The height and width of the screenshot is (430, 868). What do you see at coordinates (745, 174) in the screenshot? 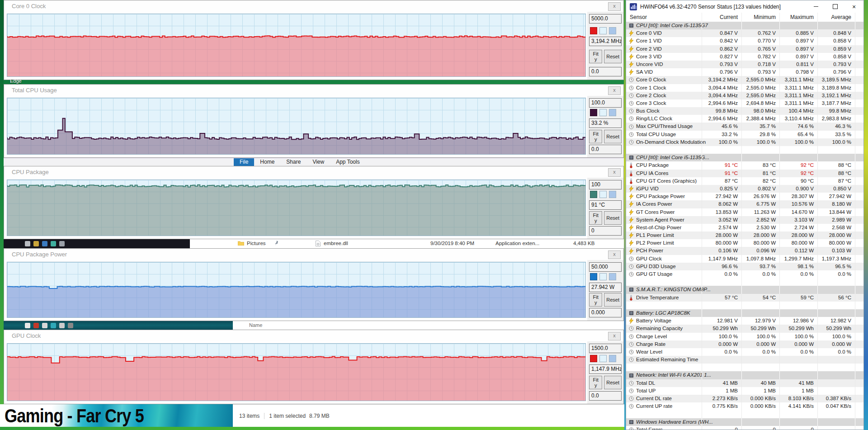
I see `sensor-row: CPU IA Cores91 °C81 °C92 °C88 °C` at bounding box center [745, 174].